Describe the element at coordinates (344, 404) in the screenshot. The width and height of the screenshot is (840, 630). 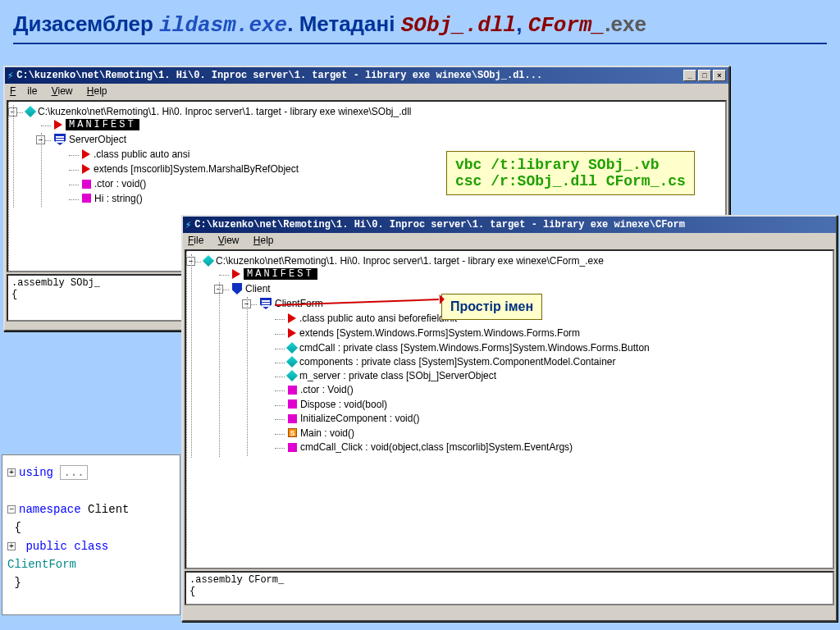
I see `tree-item: Dispose : void(bool)` at that location.